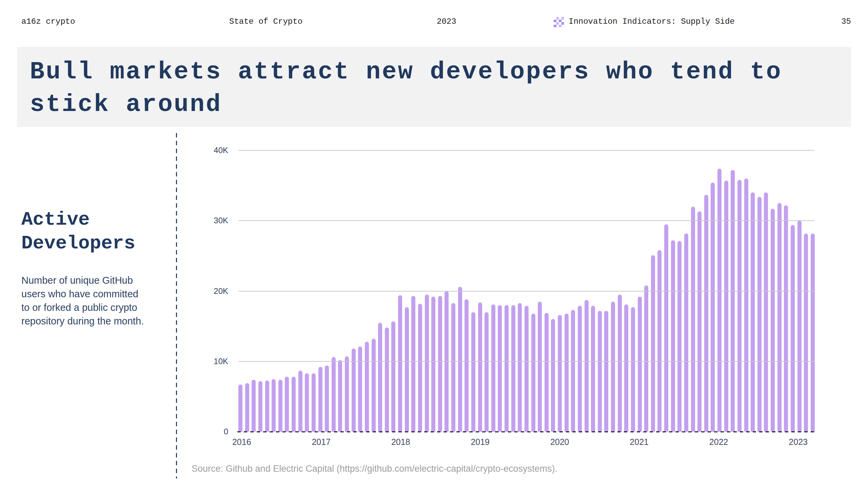  Describe the element at coordinates (527, 432) in the screenshot. I see `x-axis-line` at that location.